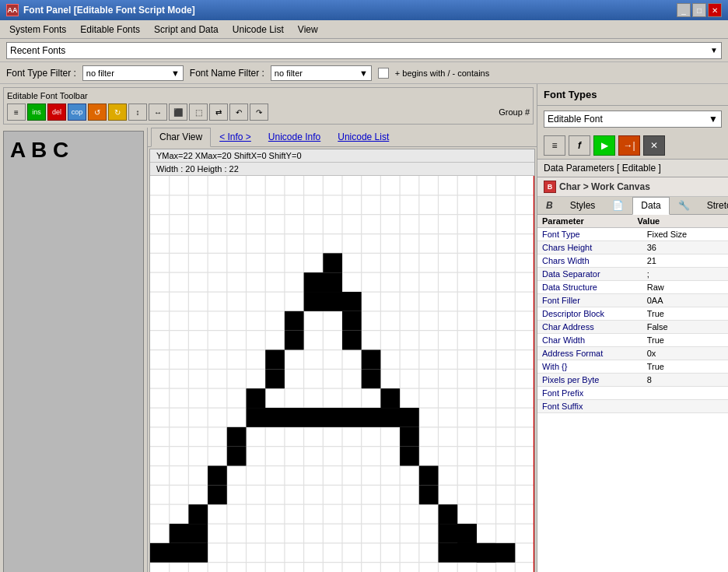 This screenshot has width=728, height=572. What do you see at coordinates (258, 30) in the screenshot?
I see `menu-unicode-list: Unicode List` at bounding box center [258, 30].